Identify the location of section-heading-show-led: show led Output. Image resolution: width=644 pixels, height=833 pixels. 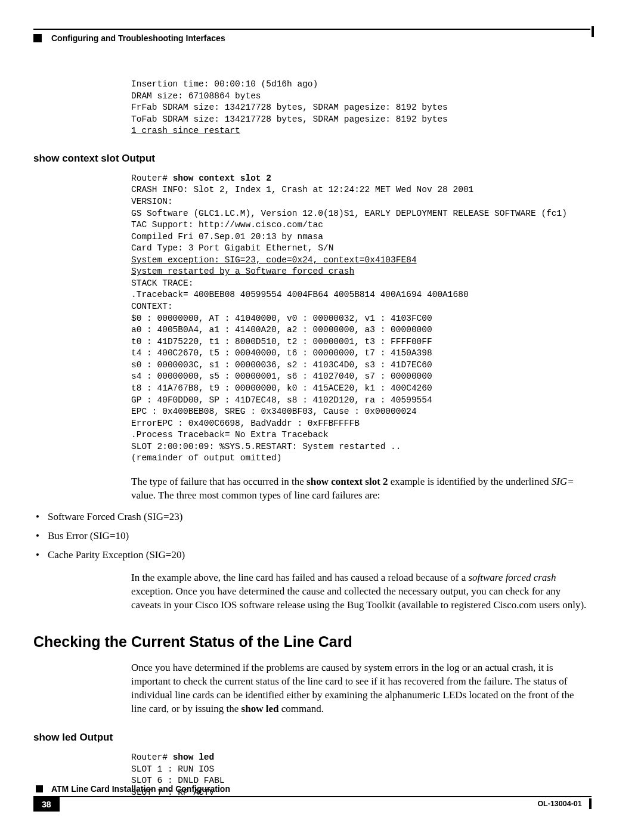
(312, 738).